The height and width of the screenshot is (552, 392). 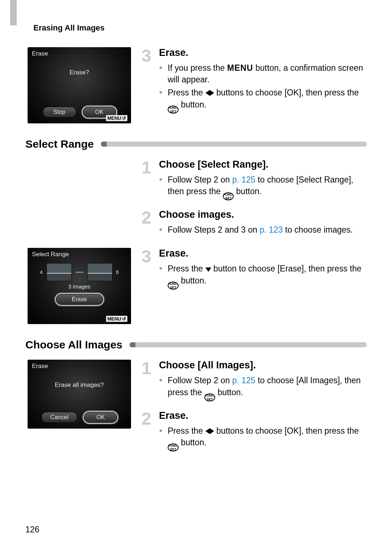 I want to click on image-count: 3 images, so click(x=79, y=287).